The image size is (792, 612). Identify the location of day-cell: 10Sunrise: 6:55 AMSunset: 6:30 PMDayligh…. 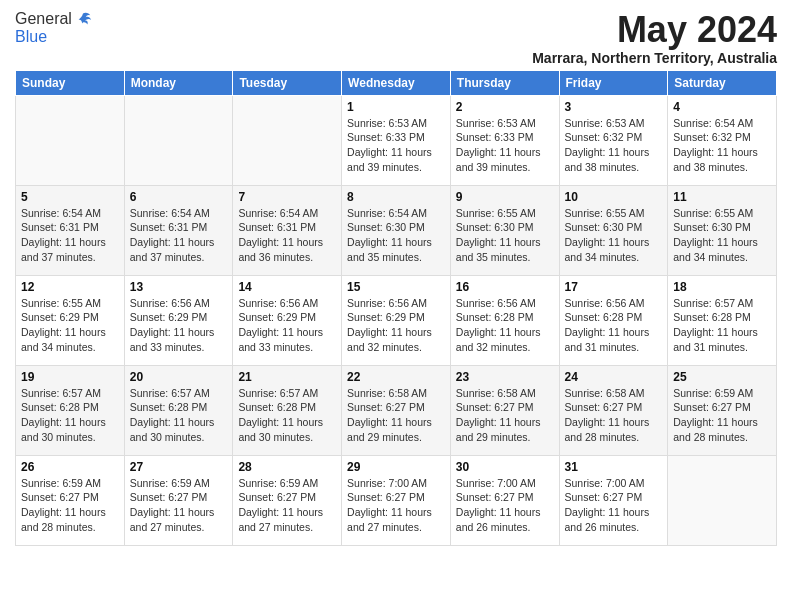
(614, 230).